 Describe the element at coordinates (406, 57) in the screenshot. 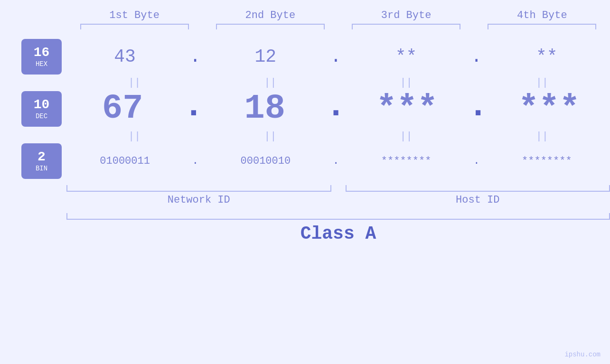

I see `hex-val-3: **` at that location.